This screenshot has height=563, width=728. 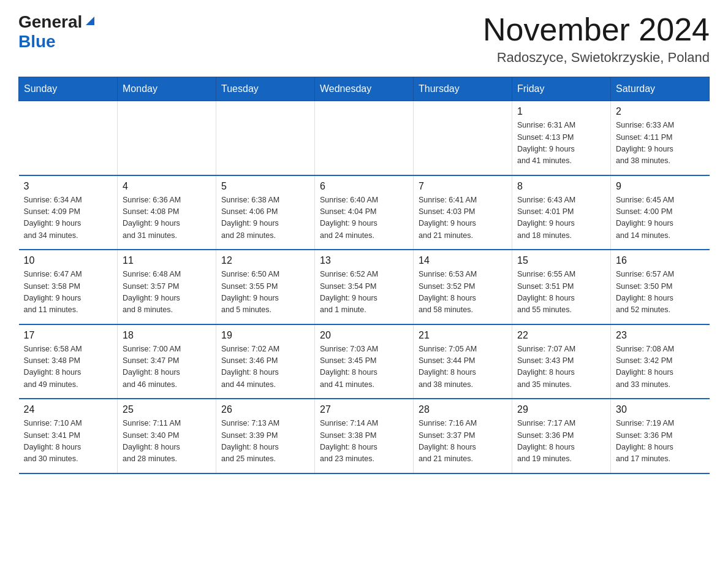 What do you see at coordinates (364, 186) in the screenshot?
I see `day-number: 6` at bounding box center [364, 186].